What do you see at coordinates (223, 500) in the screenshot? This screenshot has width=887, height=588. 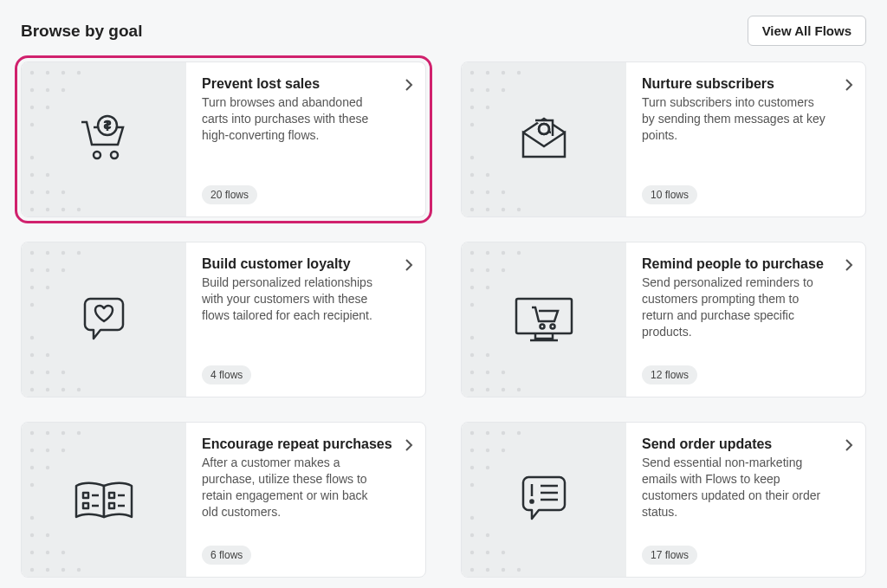 I see `goal-card-repeat-purchases: Encourage repeat purchases After a custo…` at bounding box center [223, 500].